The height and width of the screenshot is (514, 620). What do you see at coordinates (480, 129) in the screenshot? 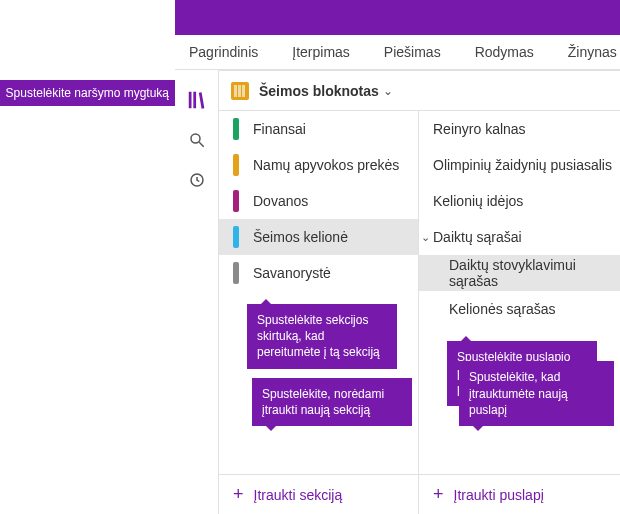
I see `page-label: Reinyro kalnas` at bounding box center [480, 129].